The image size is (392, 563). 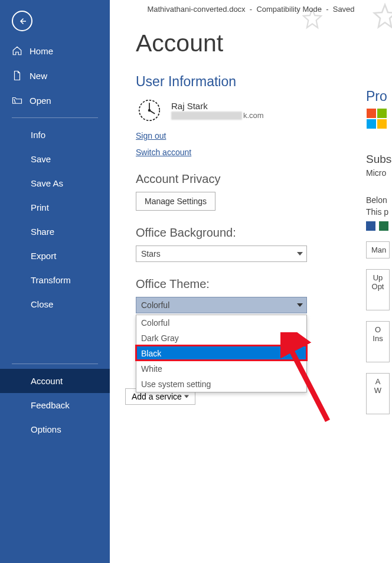 What do you see at coordinates (264, 44) in the screenshot?
I see `page-title: Account` at bounding box center [264, 44].